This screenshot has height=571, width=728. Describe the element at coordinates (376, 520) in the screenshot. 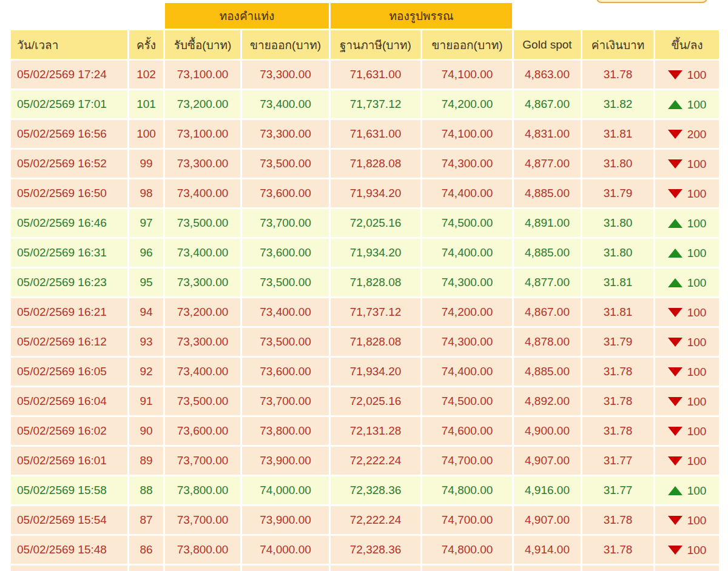

I see `cell-tax-base: 72,222.24` at that location.